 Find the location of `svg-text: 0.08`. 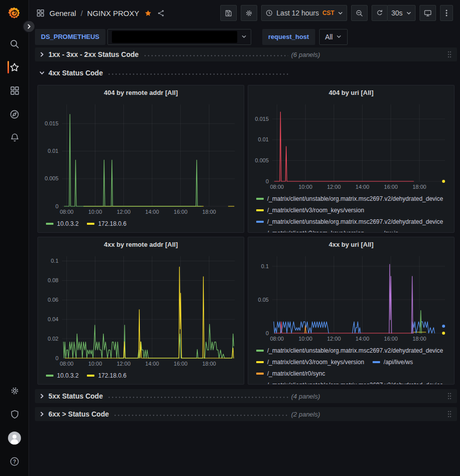

svg-text: 0.08 is located at coordinates (53, 280).